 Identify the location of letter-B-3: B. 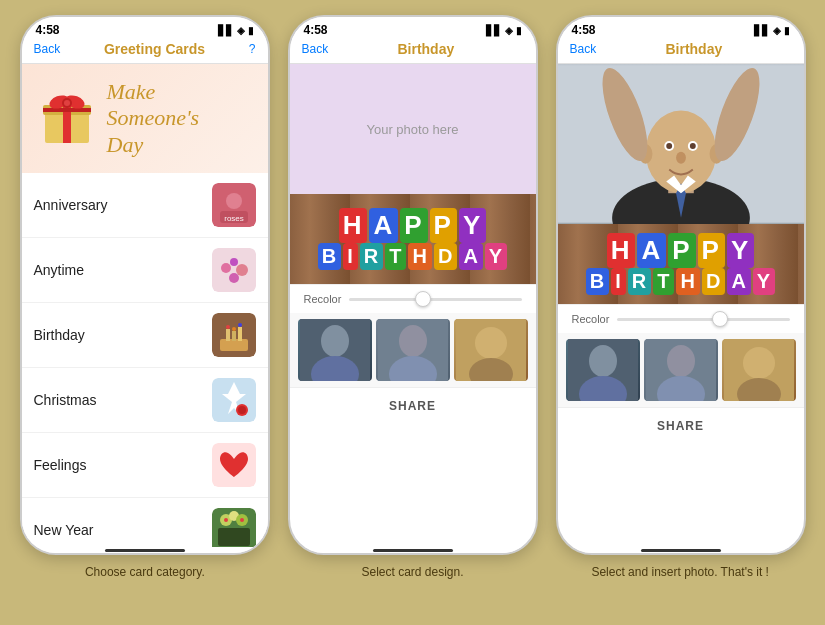
(598, 282).